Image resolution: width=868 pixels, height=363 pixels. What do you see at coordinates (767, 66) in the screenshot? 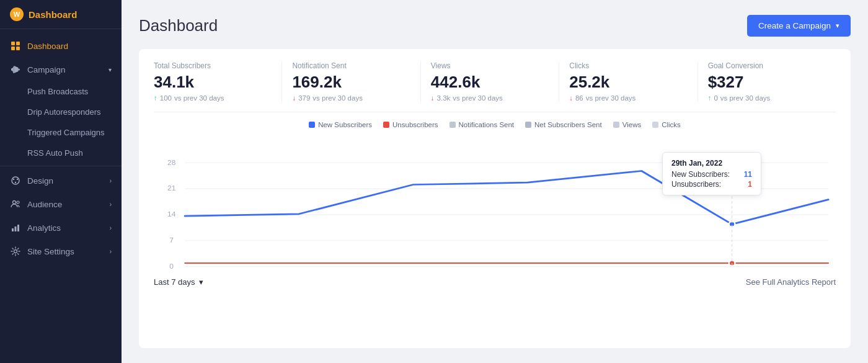
I see `stat-goal-conversion-label: Goal Conversion` at bounding box center [767, 66].